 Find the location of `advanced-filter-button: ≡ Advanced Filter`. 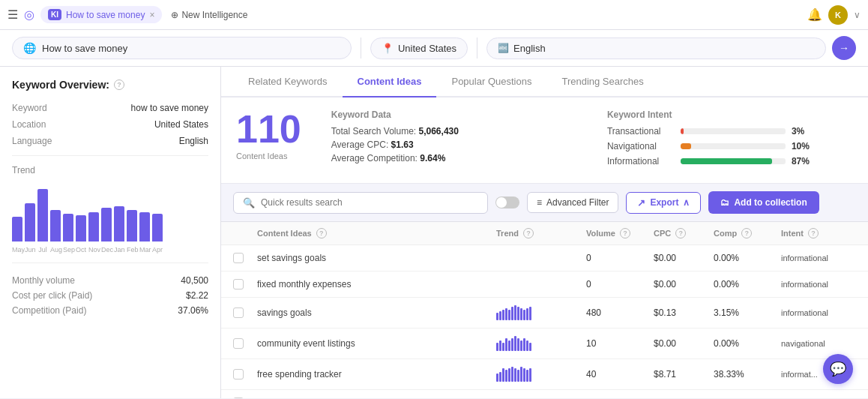

advanced-filter-button: ≡ Advanced Filter is located at coordinates (573, 202).